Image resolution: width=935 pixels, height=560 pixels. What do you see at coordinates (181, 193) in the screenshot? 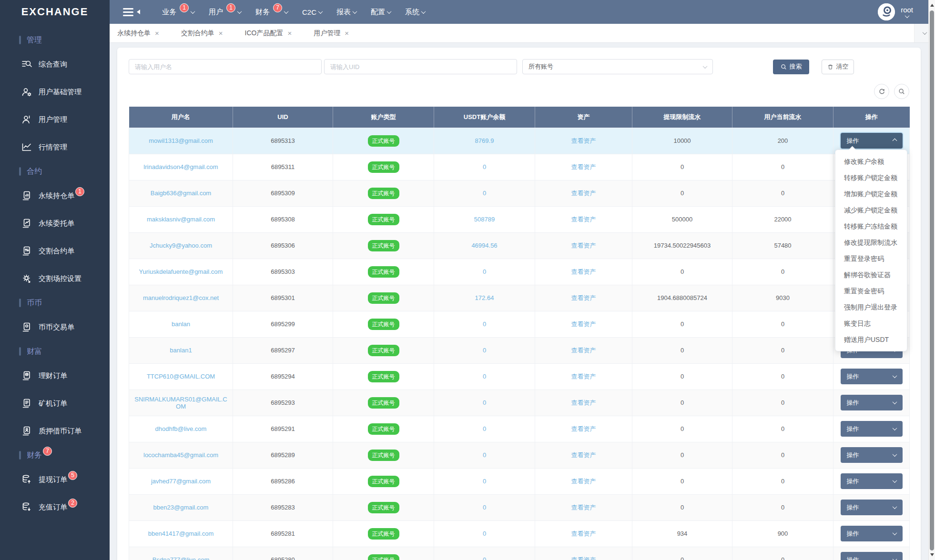
I see `username-link: Baigb636@gmail.com` at bounding box center [181, 193].